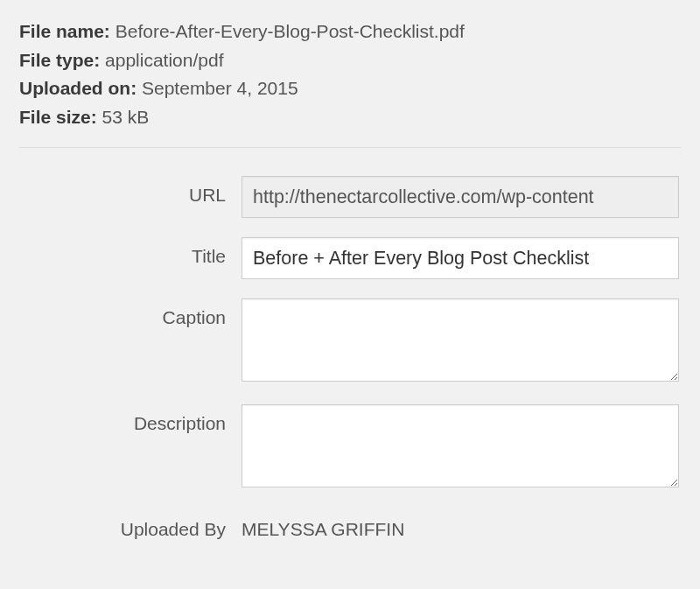 The image size is (700, 589). Describe the element at coordinates (130, 252) in the screenshot. I see `title-label: Title` at that location.